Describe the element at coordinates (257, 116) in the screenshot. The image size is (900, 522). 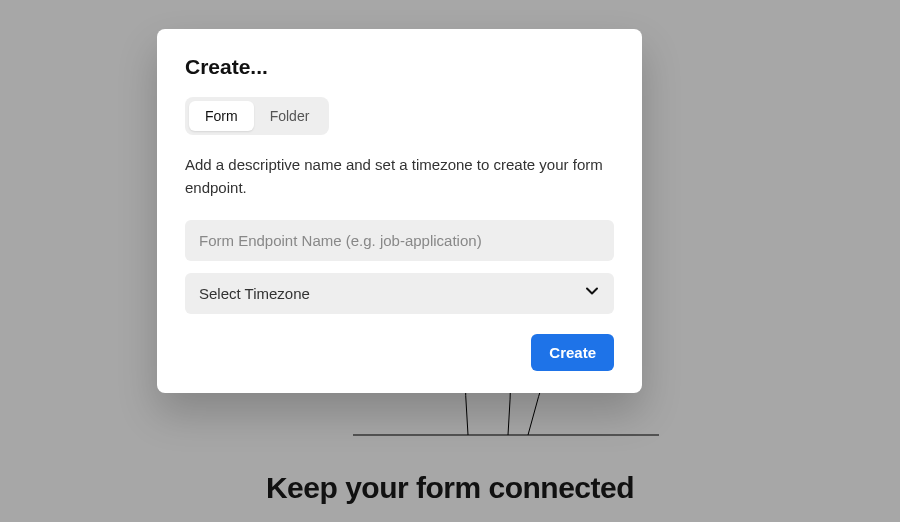
I see `create-type-tabs: Form Folder` at that location.